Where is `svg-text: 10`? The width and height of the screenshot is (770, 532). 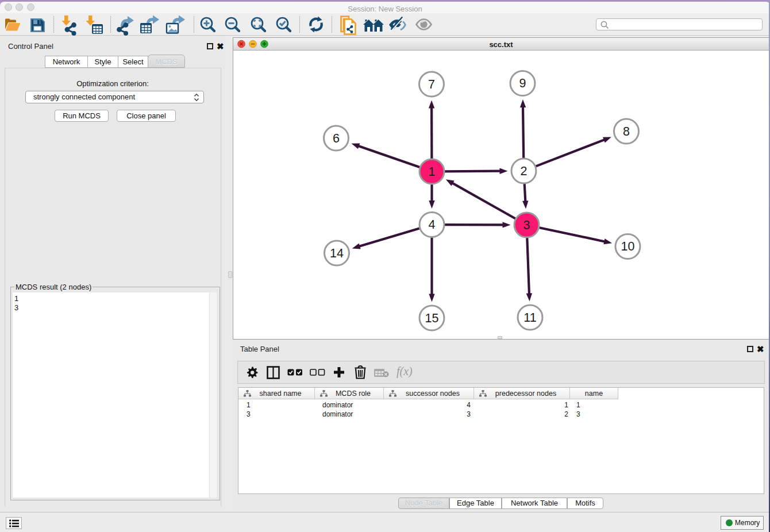 svg-text: 10 is located at coordinates (628, 246).